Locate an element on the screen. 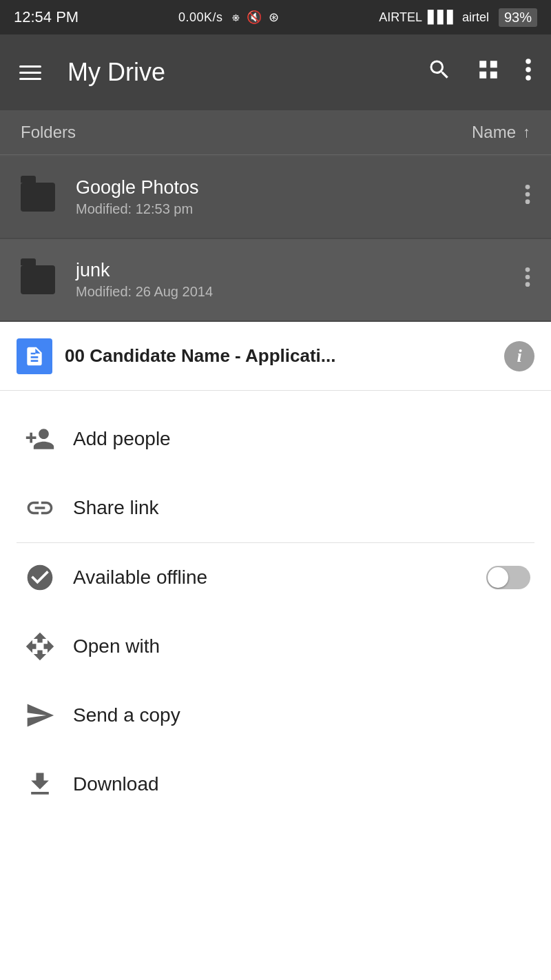 Image resolution: width=551 pixels, height=980 pixels. folder-info: junk Modified: 26 Aug 2014 is located at coordinates (290, 280).